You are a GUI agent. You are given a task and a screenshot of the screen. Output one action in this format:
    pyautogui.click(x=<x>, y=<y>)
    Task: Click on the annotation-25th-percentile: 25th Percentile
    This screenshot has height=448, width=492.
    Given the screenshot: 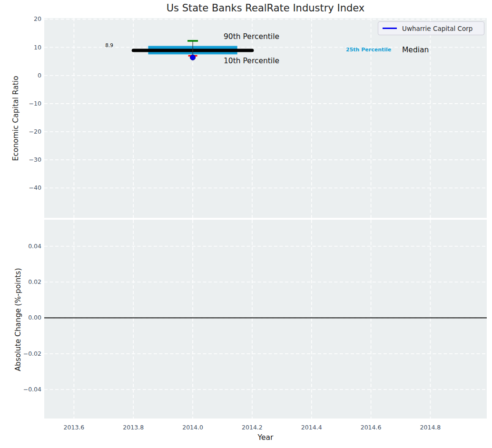 What is the action you would take?
    pyautogui.click(x=368, y=49)
    